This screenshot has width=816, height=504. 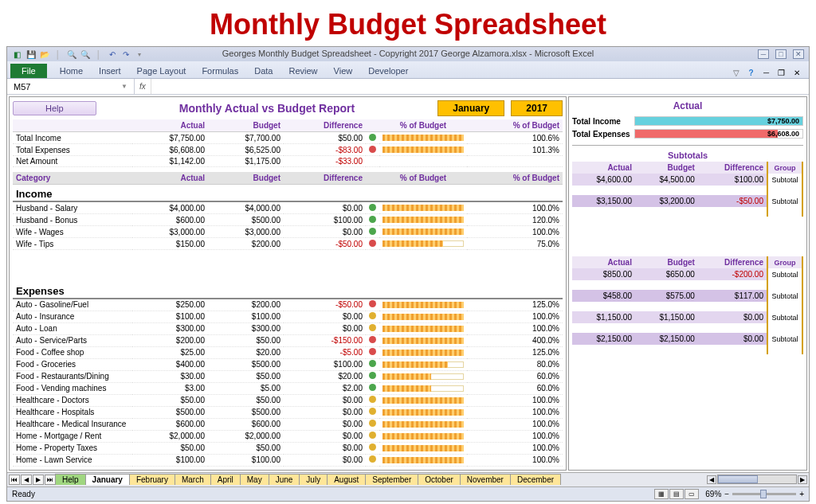 What do you see at coordinates (73, 400) in the screenshot?
I see `row-label: Healthcare - Doctors` at bounding box center [73, 400].